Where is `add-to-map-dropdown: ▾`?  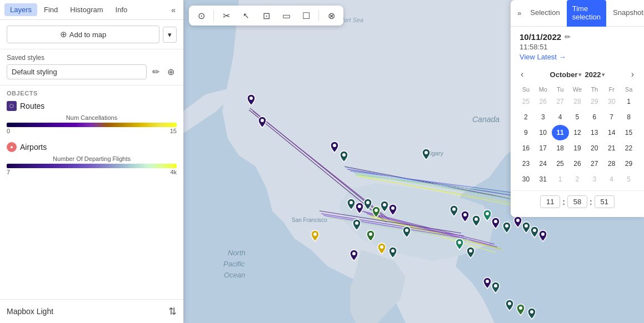
add-to-map-dropdown: ▾ is located at coordinates (170, 34).